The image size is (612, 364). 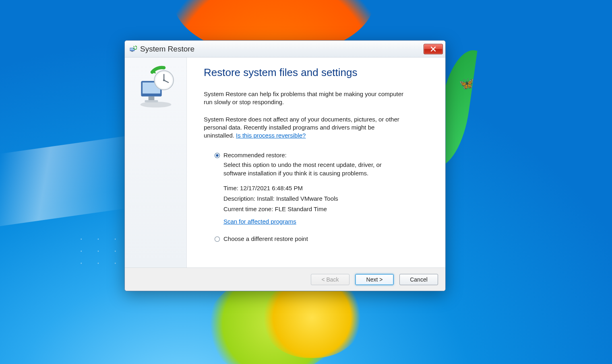 I want to click on restore-point-description: Description: Install: Installed VMware T…, so click(x=325, y=199).